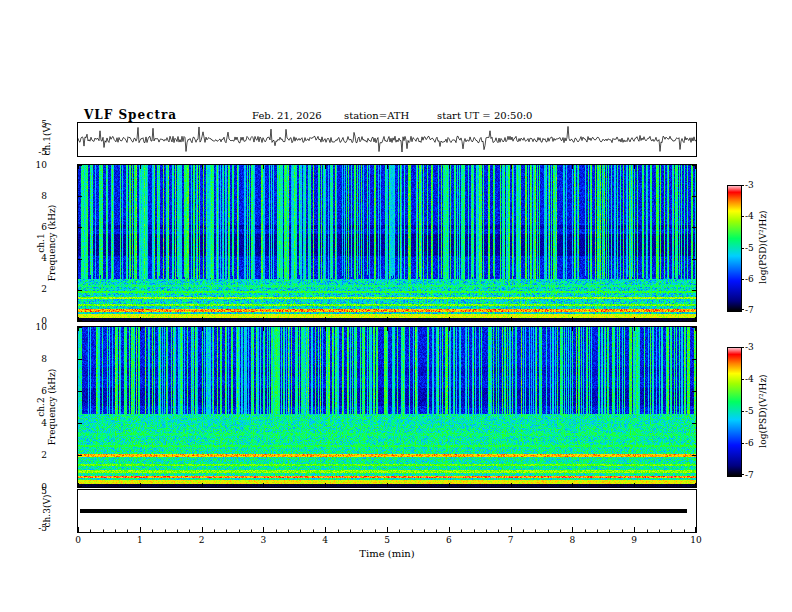 Image resolution: width=792 pixels, height=612 pixels. What do you see at coordinates (484, 116) in the screenshot?
I see `plot-start-ut: start UT = 20:50:0` at bounding box center [484, 116].